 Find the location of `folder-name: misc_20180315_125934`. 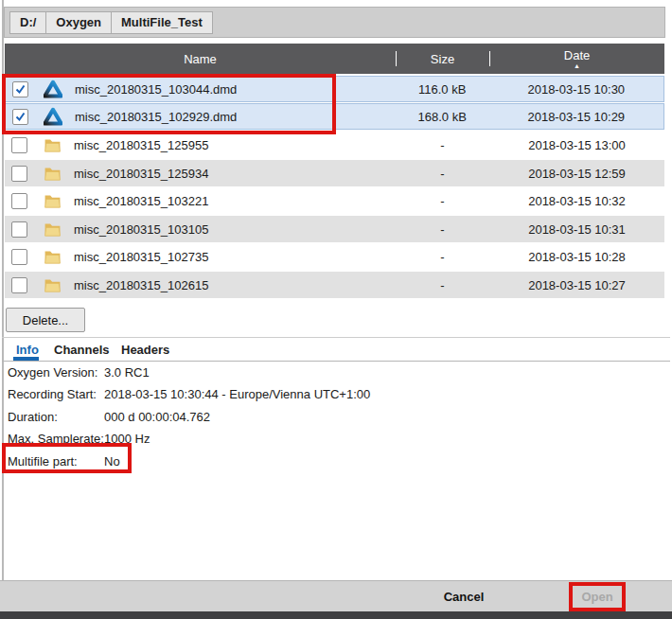

folder-name: misc_20180315_125934 is located at coordinates (141, 174).